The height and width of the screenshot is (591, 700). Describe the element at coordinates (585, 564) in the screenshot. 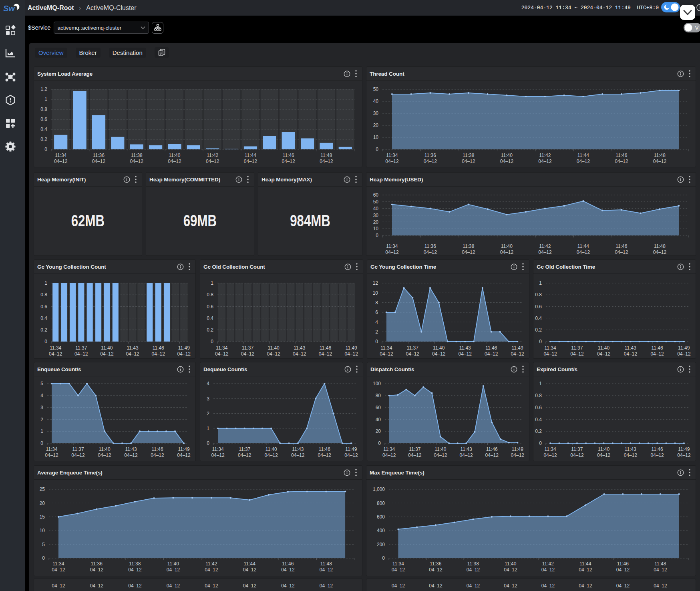

I see `svg-text: 11:44` at that location.